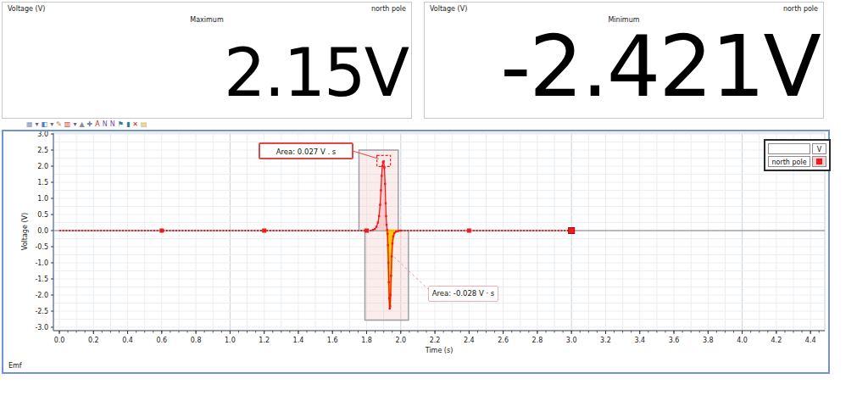 The height and width of the screenshot is (401, 868). I want to click on examine-prev-icon: N, so click(113, 124).